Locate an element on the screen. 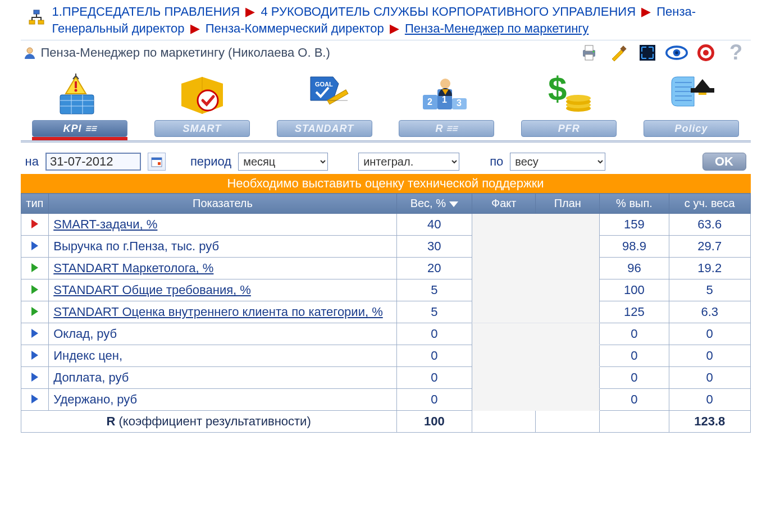 This screenshot has height=532, width=771. period-label: период is located at coordinates (211, 162).